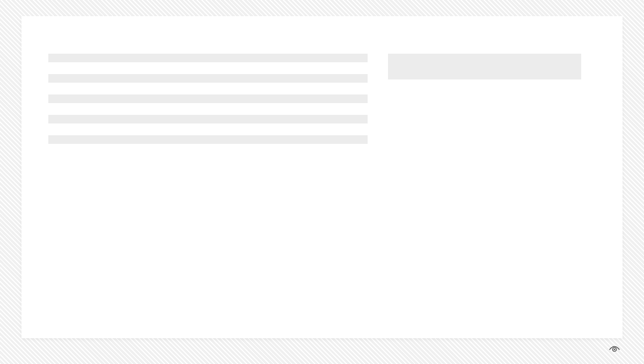 Image resolution: width=644 pixels, height=364 pixels. I want to click on left-column, so click(208, 101).